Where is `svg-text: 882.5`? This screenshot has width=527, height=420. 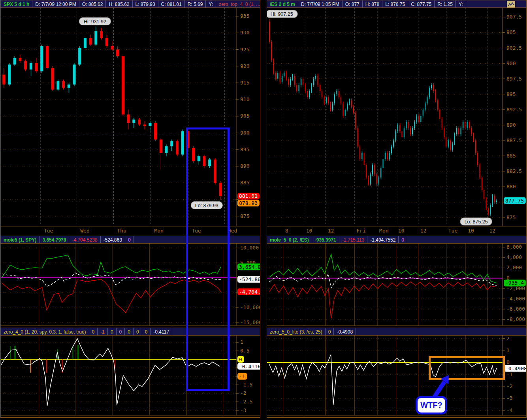 svg-text: 882.5 is located at coordinates (514, 171).